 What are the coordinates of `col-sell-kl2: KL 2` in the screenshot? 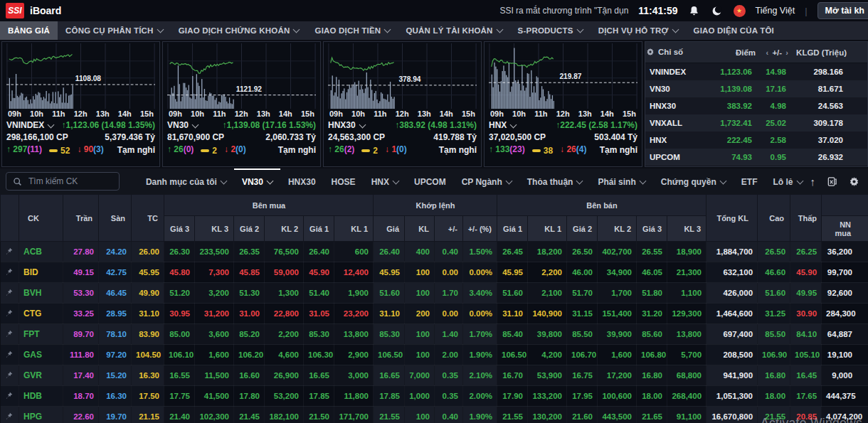 It's located at (618, 229).